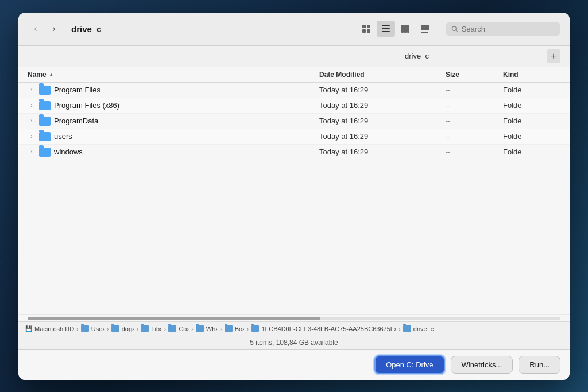 The image size is (588, 392). I want to click on file-name-text: users, so click(63, 137).